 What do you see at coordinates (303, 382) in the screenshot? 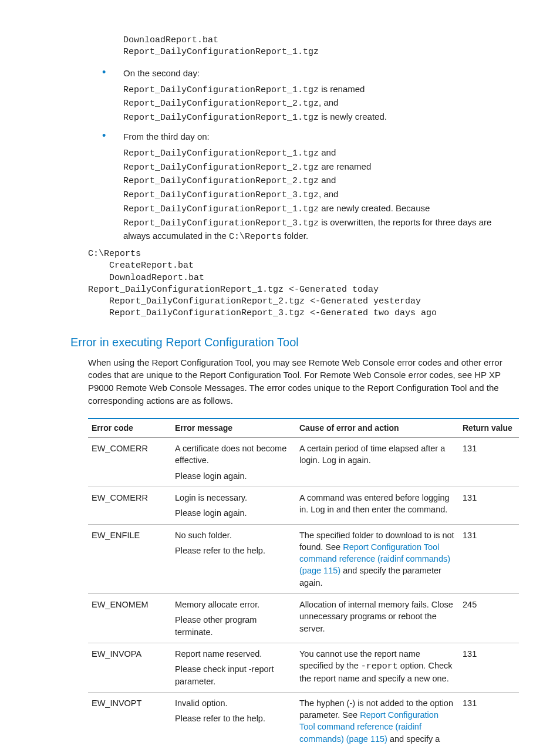
I see `section-paragraph: When using the Report Configuration Tool…` at bounding box center [303, 382].